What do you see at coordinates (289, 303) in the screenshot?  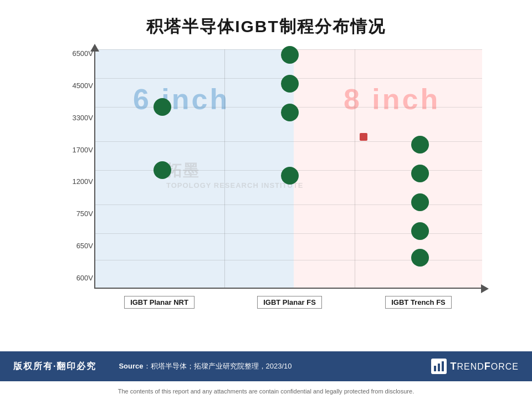 I see `x-label-planar-fs: IGBT Planar FS` at bounding box center [289, 303].